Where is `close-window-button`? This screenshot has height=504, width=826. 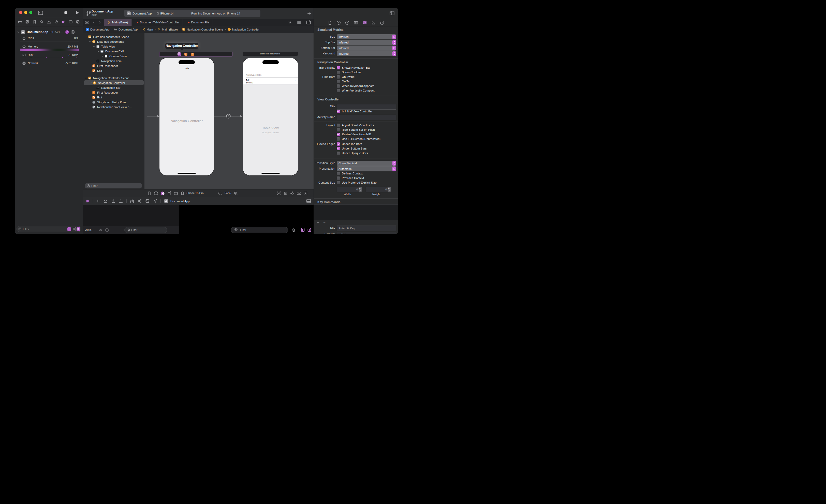 close-window-button is located at coordinates (21, 13).